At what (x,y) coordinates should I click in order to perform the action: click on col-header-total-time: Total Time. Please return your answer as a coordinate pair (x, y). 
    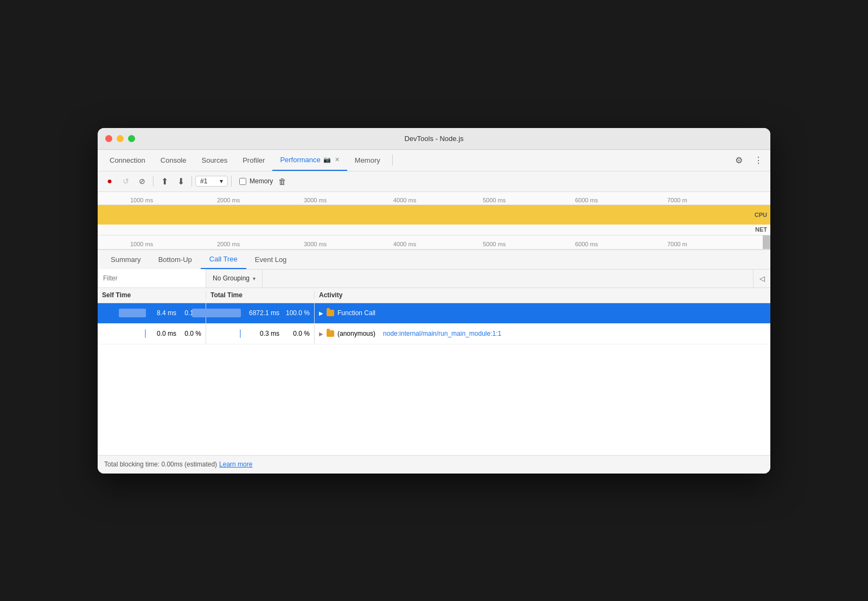
    Looking at the image, I should click on (260, 295).